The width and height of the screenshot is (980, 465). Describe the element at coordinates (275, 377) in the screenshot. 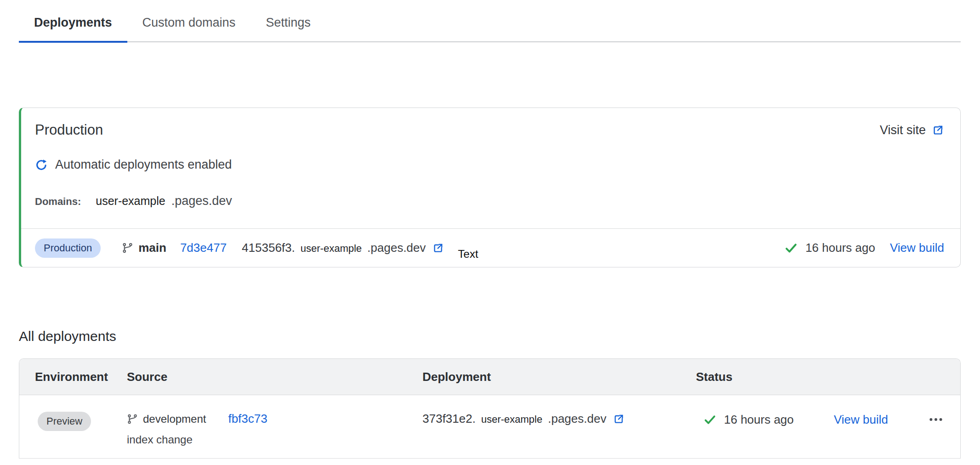

I see `column-header-source: Source` at that location.